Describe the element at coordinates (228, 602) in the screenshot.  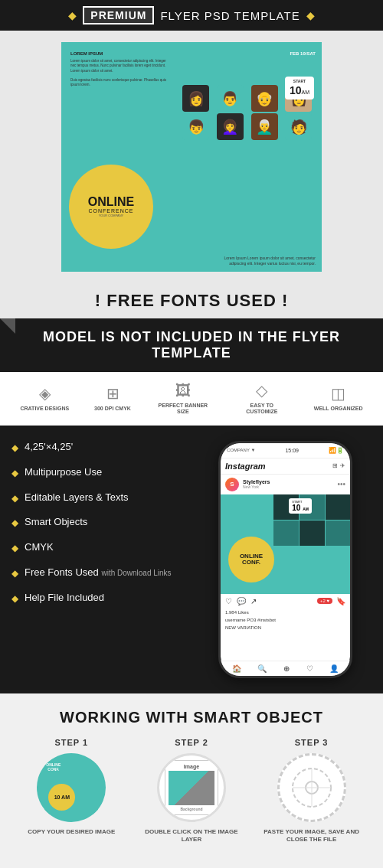
I see `like-icon: ♡` at that location.